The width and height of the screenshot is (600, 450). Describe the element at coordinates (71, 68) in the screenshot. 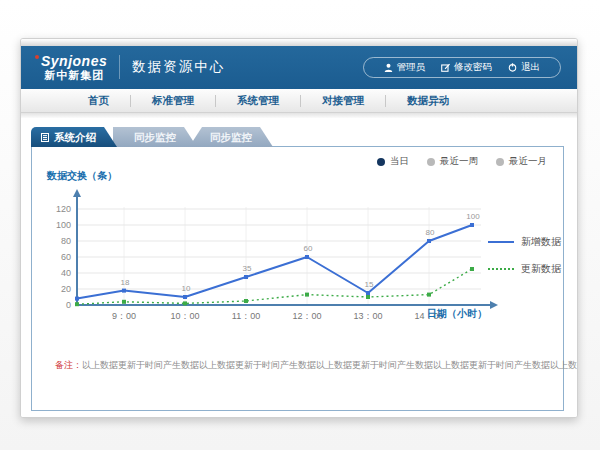

I see `company-logo: Synjones 新中新集团` at that location.